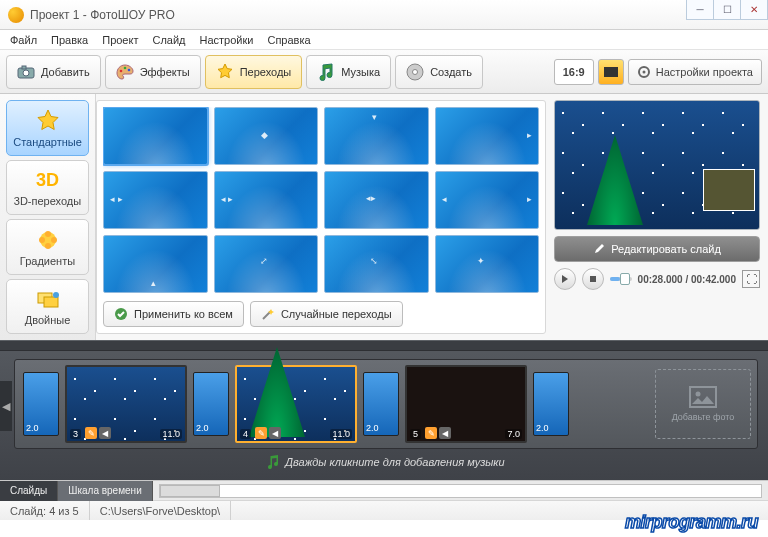  I want to click on transitions-button: Переходы, so click(254, 72).